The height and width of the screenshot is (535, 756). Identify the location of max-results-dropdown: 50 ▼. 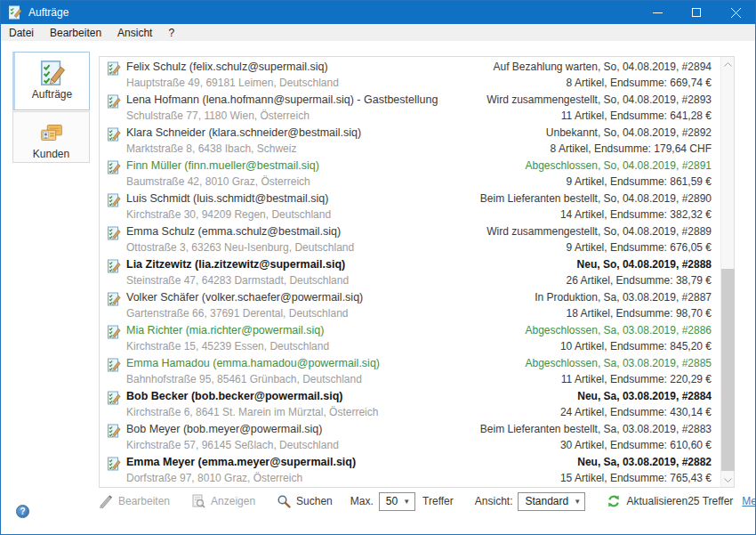
(397, 502).